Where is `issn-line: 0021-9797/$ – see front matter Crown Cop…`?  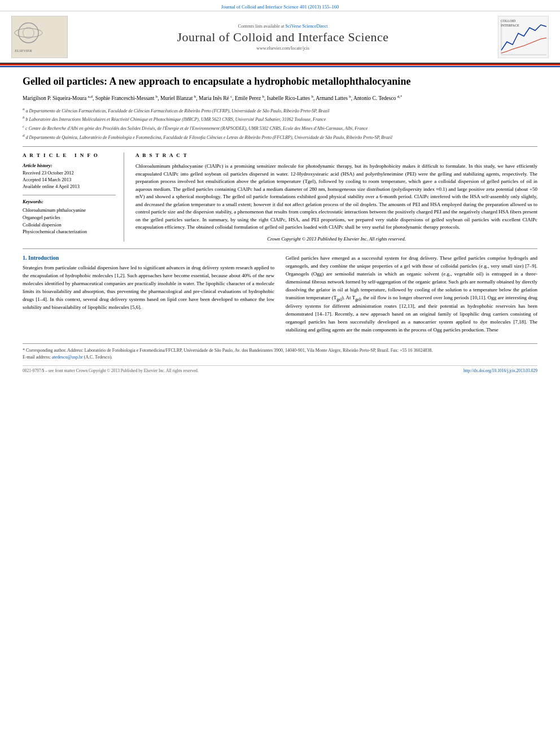 issn-line: 0021-9797/$ – see front matter Crown Cop… is located at coordinates (111, 370).